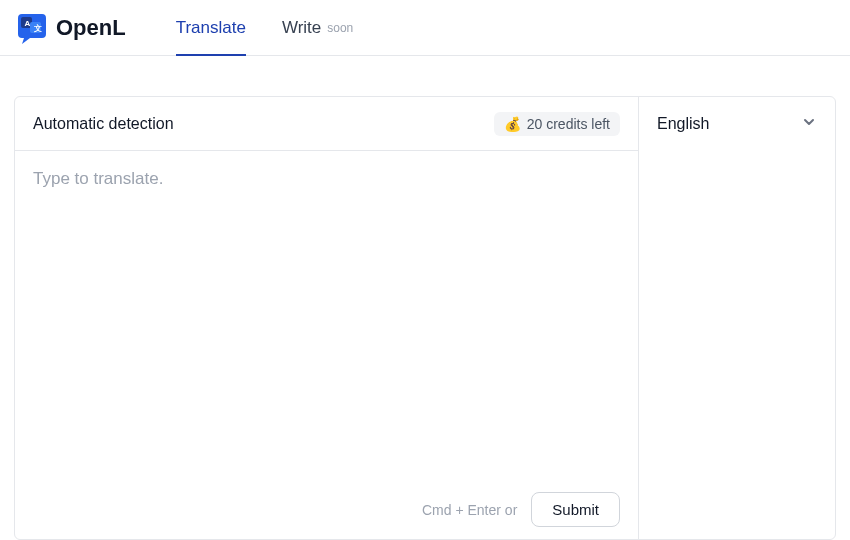 This screenshot has width=850, height=540. What do you see at coordinates (568, 124) in the screenshot?
I see `credits-text: 20 credits left` at bounding box center [568, 124].